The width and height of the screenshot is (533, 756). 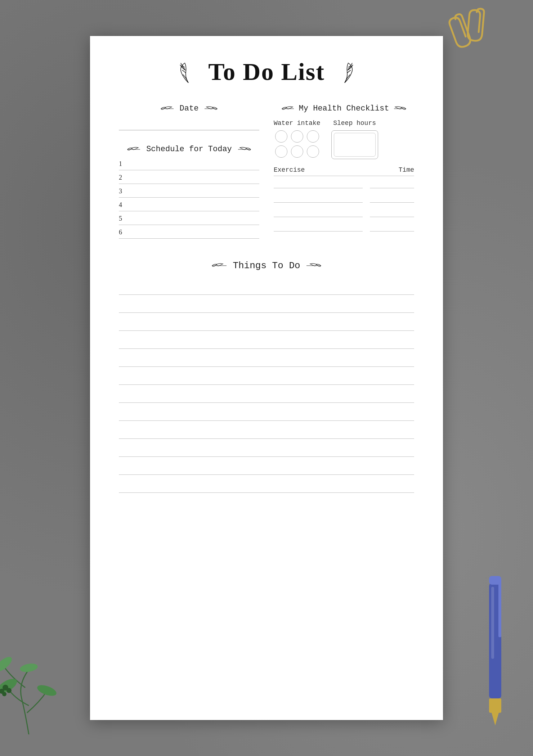 I want to click on sleep-hours-box, so click(x=355, y=145).